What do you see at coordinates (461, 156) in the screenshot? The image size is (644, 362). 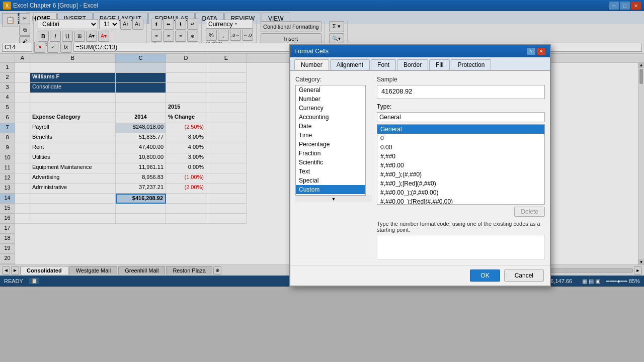 I see `type-item-hash: #,##0` at bounding box center [461, 156].